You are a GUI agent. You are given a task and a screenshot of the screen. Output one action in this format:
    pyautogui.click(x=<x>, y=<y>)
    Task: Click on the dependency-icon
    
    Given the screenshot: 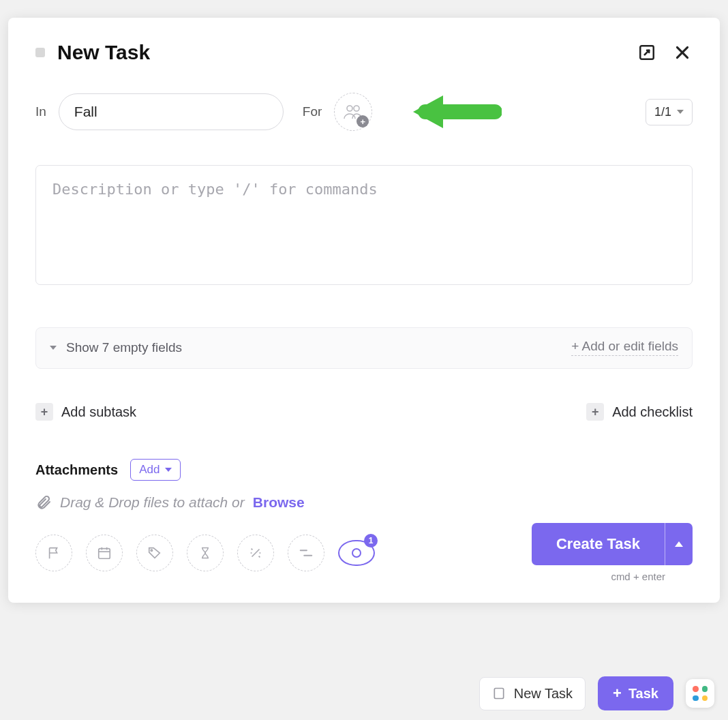 What is the action you would take?
    pyautogui.click(x=306, y=553)
    